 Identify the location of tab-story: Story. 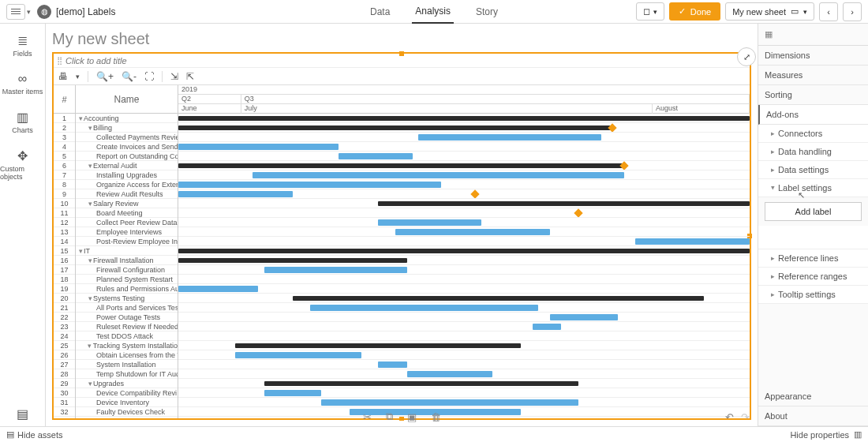
(487, 12).